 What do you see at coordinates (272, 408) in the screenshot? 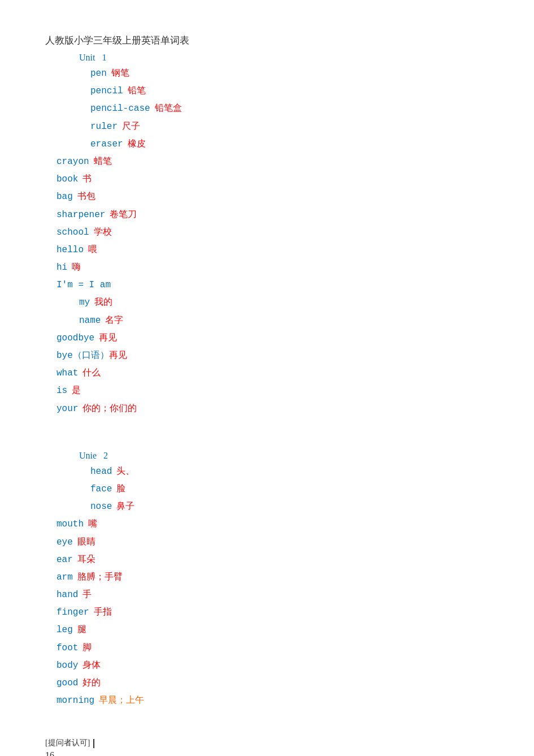
I see `word-your: your 你的；你们的` at bounding box center [272, 408].